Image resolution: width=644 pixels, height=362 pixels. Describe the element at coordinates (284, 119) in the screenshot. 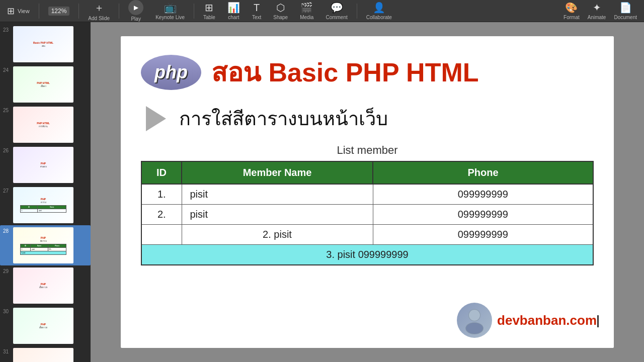

I see `slide-subtitle: การใส่สีตารางบนหน้าเว็บ` at that location.